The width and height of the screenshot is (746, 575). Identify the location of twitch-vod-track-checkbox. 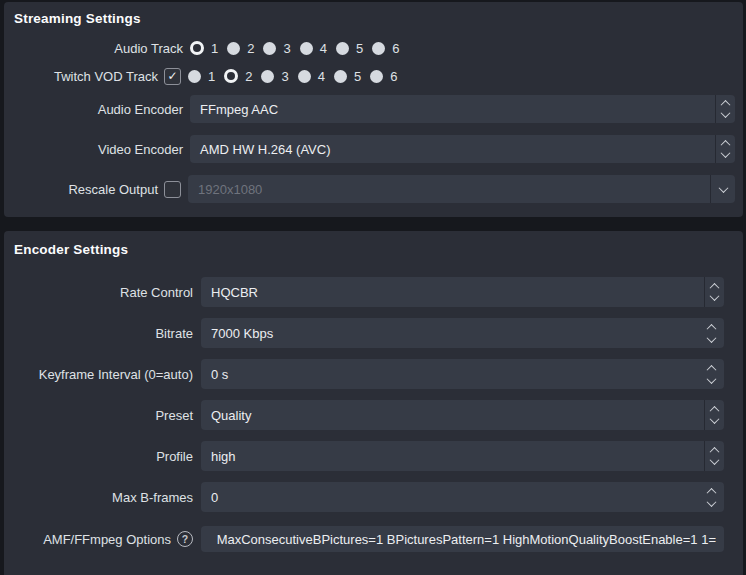
(172, 76).